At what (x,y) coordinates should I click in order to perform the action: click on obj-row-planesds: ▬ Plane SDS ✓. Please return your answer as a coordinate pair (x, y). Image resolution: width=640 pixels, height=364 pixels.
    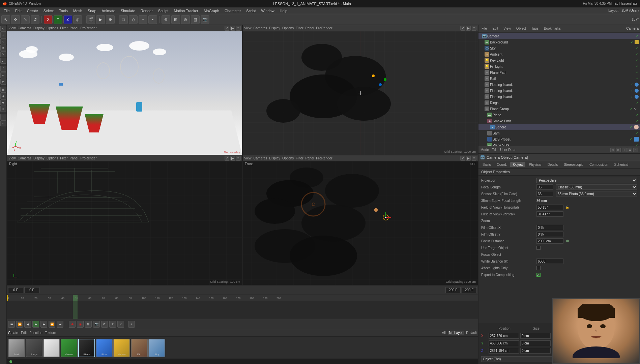
    Looking at the image, I should click on (559, 144).